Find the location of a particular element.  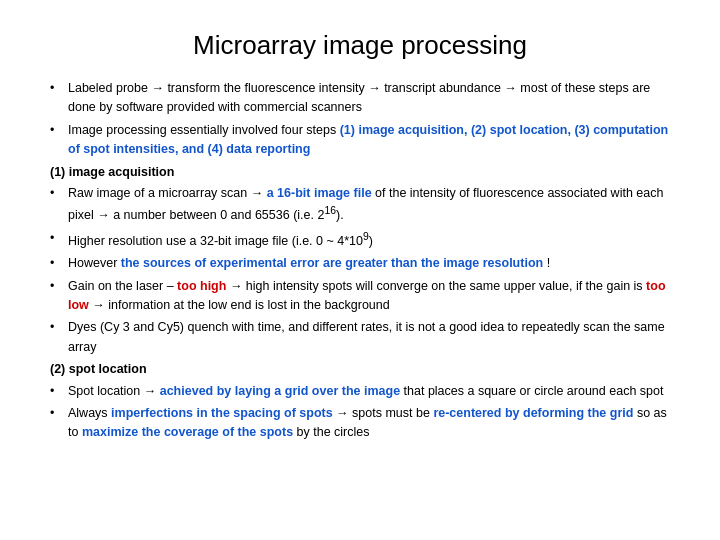

slide-title: Microarray image processing is located at coordinates (360, 46).